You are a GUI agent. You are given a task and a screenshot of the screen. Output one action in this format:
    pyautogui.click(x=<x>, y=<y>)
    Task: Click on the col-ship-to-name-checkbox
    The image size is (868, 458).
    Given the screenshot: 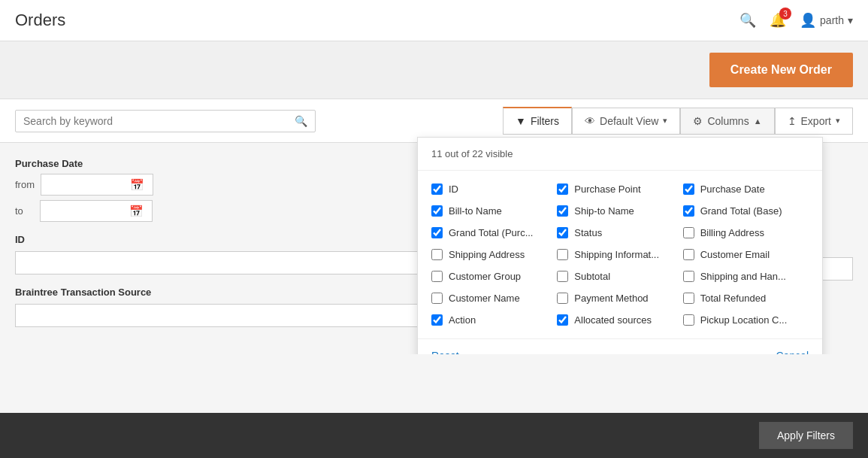 What is the action you would take?
    pyautogui.click(x=562, y=211)
    